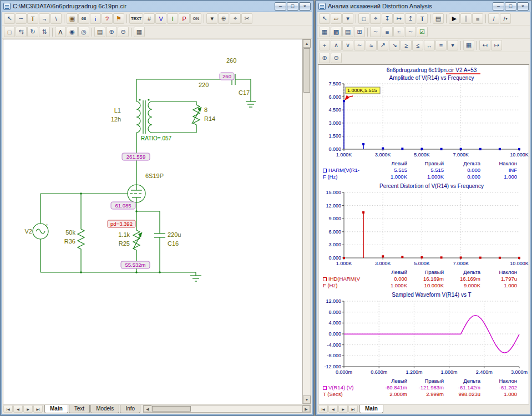 Image resolution: width=532 pixels, height=416 pixels. Describe the element at coordinates (72, 19) in the screenshot. I see `picture-tool-icon: ▣` at that location.